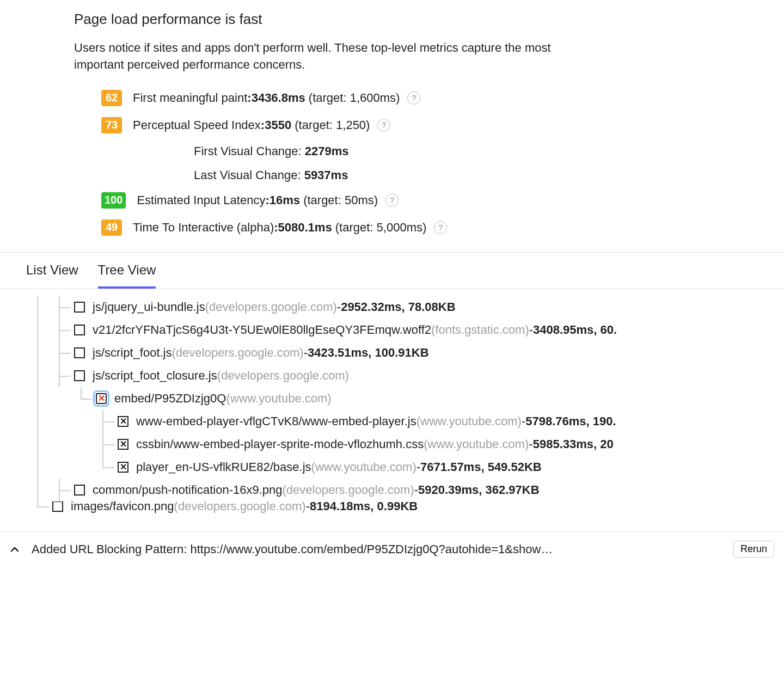 The height and width of the screenshot is (685, 784). What do you see at coordinates (327, 175) in the screenshot?
I see `sub-metric-value: 5937ms` at bounding box center [327, 175].